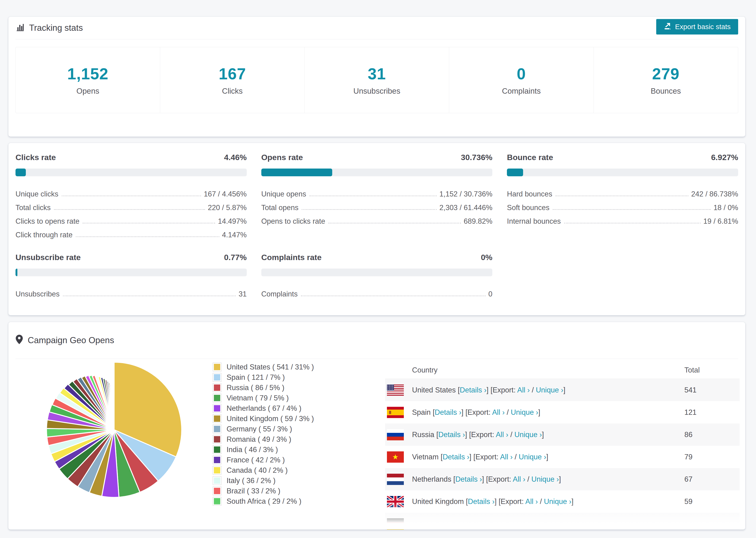  Describe the element at coordinates (251, 481) in the screenshot. I see `legend-label: Italy ( 36 / 2% )` at that location.